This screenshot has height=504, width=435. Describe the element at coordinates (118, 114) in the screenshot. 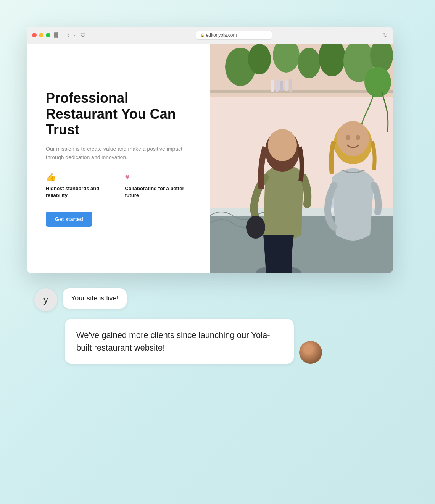

I see `hero-title: Professional Restaurant You Can Trust` at that location.